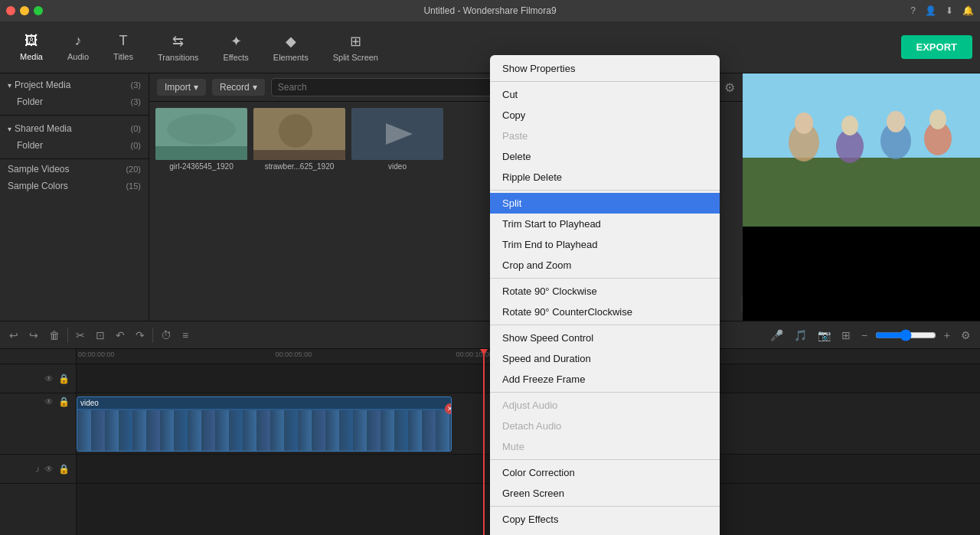  Describe the element at coordinates (605, 95) in the screenshot. I see `ctx-cut: Cut` at that location.